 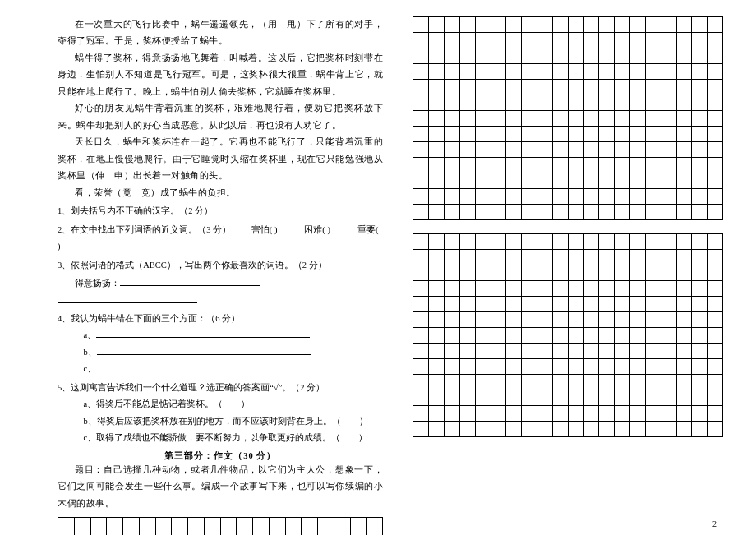 What do you see at coordinates (220, 159) in the screenshot?
I see `passage-p4: 天长日久，蜗牛和奖杯连在一起了。它再也不能飞行了，只能背着沉重的奖杯，在地上慢慢…` at bounding box center [220, 159].